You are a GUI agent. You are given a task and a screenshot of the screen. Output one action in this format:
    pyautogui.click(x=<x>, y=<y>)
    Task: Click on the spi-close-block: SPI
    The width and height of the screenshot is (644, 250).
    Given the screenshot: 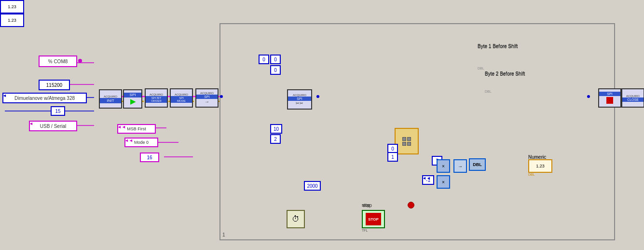 What is the action you would take?
    pyautogui.click(x=610, y=98)
    